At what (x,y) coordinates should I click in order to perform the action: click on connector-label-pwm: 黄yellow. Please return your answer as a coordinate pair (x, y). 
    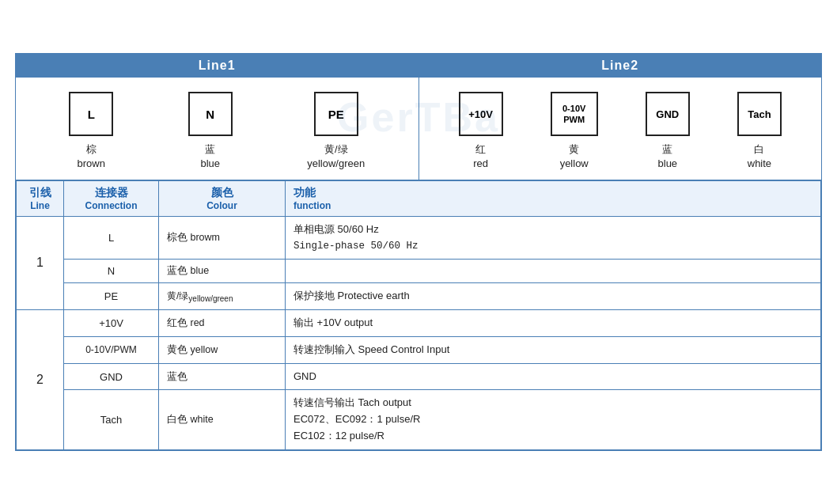
    Looking at the image, I should click on (574, 157).